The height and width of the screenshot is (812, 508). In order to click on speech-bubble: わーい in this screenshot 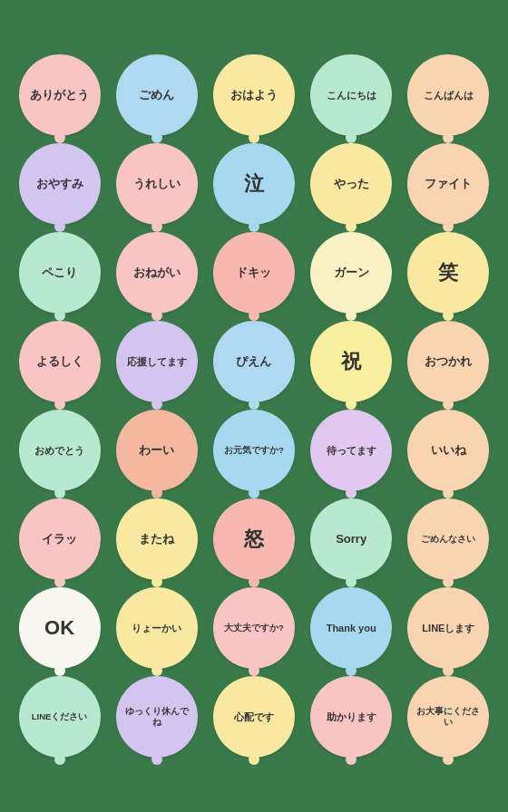, I will do `click(157, 450)`.